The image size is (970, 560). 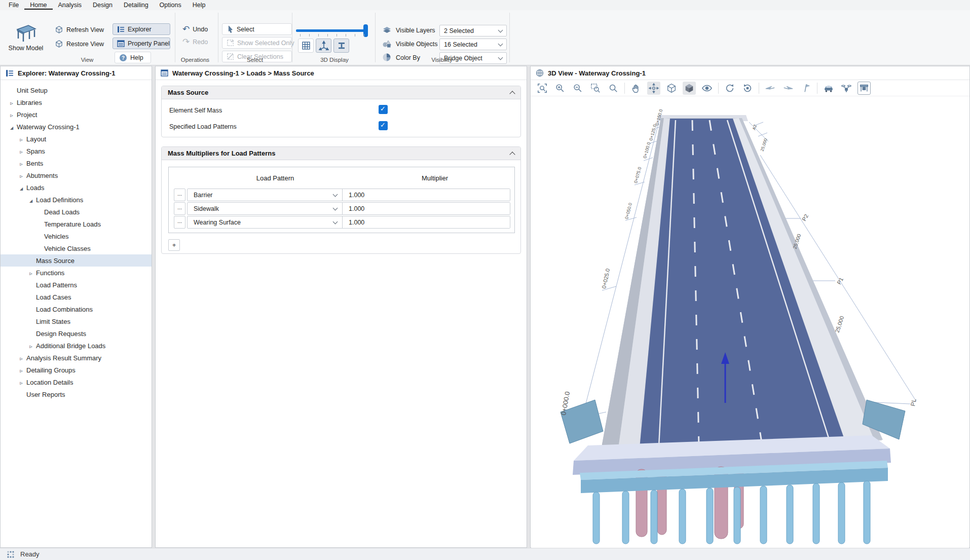 I want to click on tree-item-unit-setup: Unit Setup, so click(x=76, y=90).